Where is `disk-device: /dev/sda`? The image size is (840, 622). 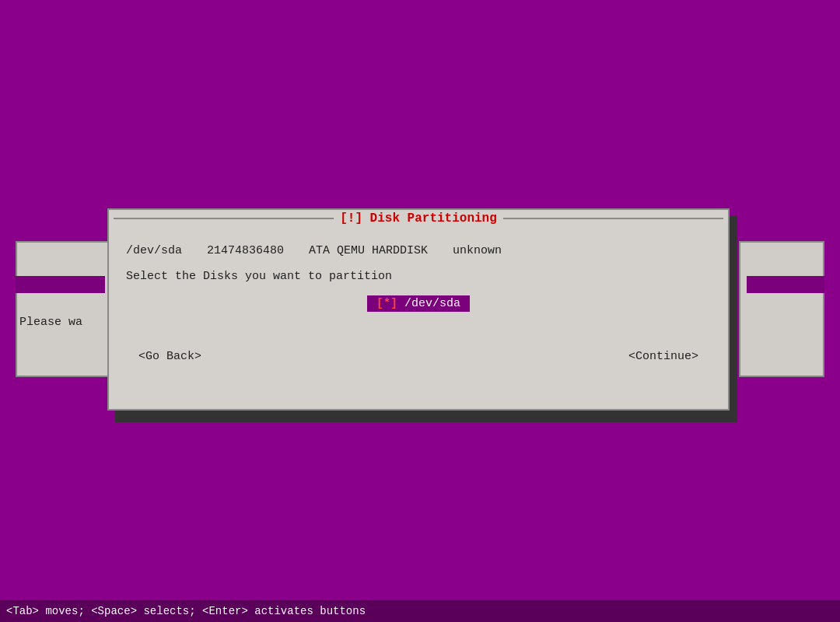
disk-device: /dev/sda is located at coordinates (154, 250).